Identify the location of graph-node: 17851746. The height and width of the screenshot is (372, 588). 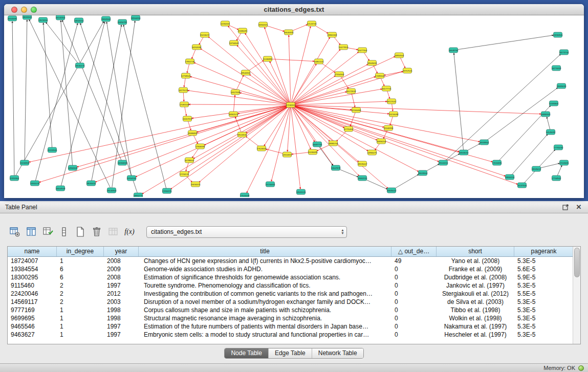
(190, 61).